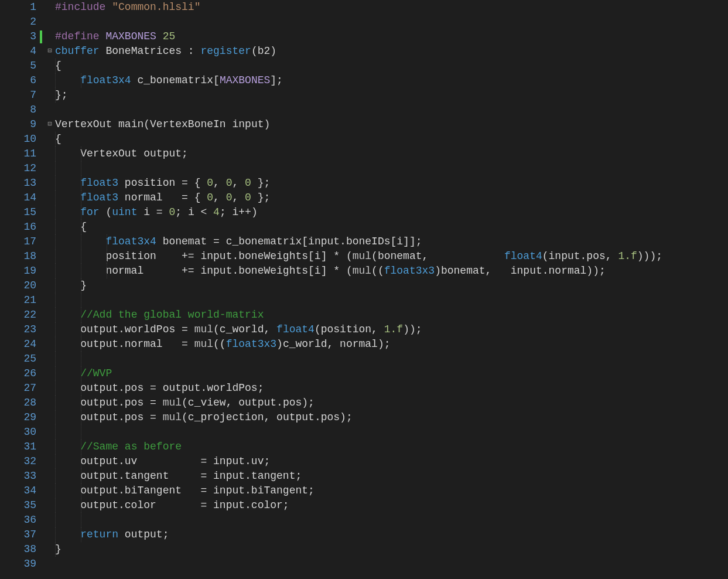  I want to click on code-line: float3x4 bonemat = c_bonematrix[input.bo…, so click(391, 241).